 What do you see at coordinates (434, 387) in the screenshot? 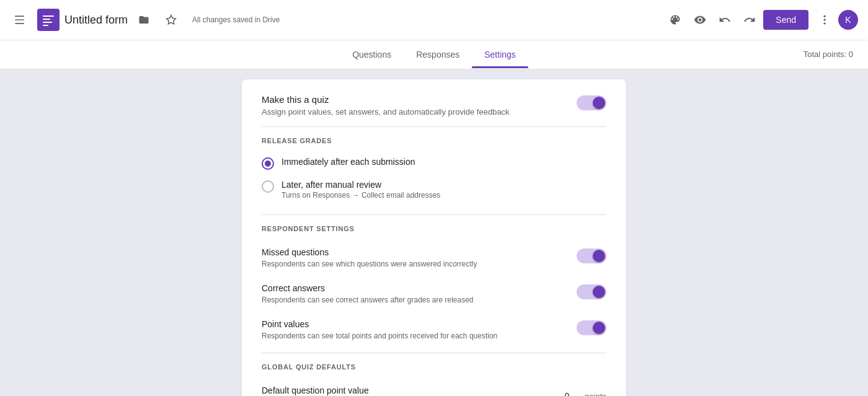
I see `default-point-row: Default question point value Point value…` at bounding box center [434, 387].